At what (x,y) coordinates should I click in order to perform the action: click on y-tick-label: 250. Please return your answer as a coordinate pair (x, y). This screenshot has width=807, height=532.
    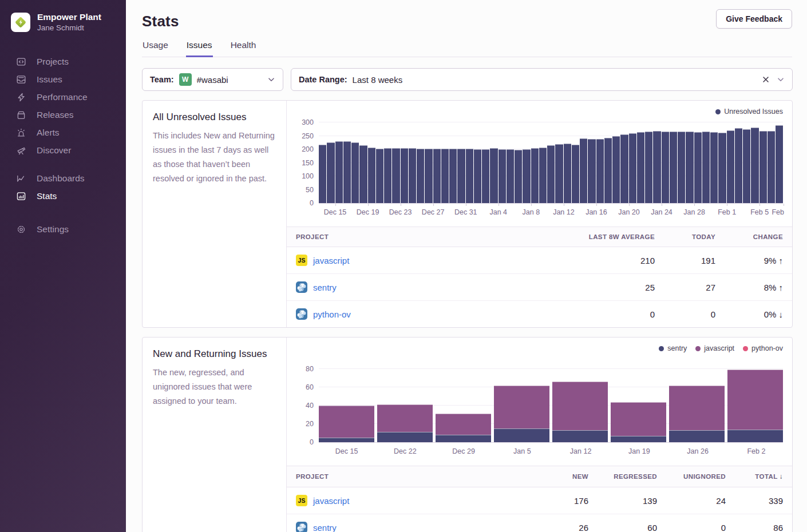
    Looking at the image, I should click on (304, 136).